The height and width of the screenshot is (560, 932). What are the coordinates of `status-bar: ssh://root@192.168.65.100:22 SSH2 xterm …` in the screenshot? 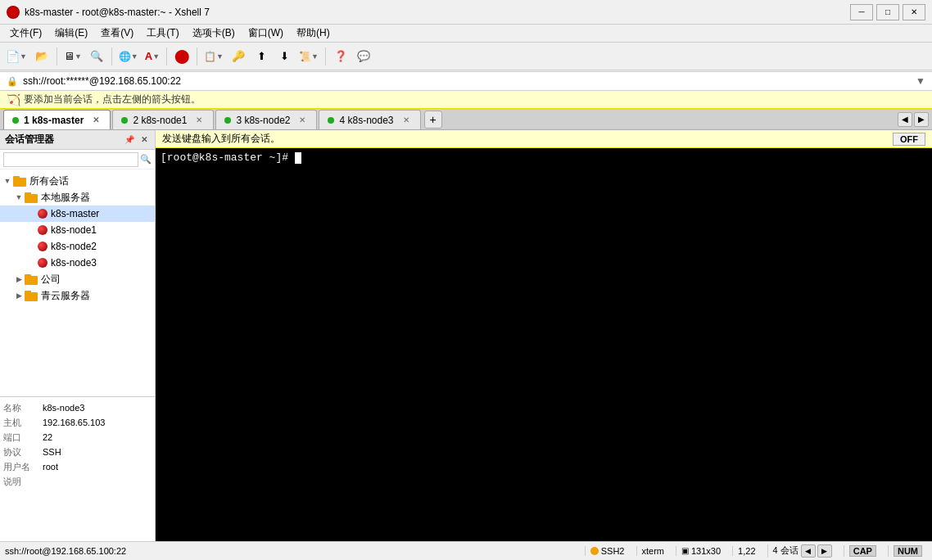 It's located at (466, 550).